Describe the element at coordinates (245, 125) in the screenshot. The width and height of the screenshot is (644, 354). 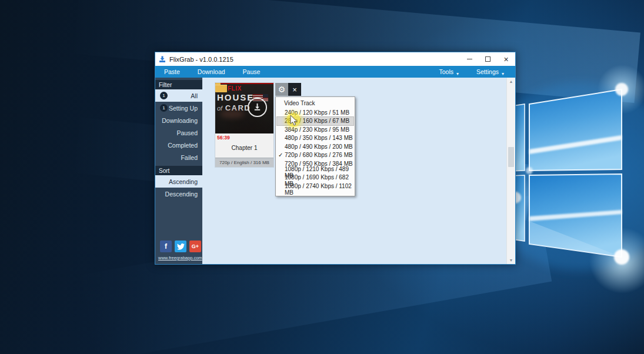
I see `download-item-card: FLIX HOUSE of CARD` at that location.